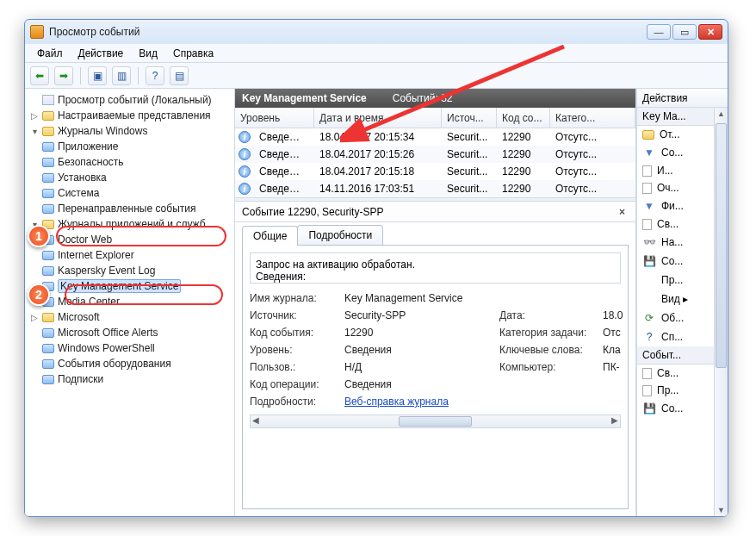 The image size is (756, 536). What do you see at coordinates (132, 224) in the screenshot?
I see `tree-app-service-logs: Журналы приложений и служб` at bounding box center [132, 224].